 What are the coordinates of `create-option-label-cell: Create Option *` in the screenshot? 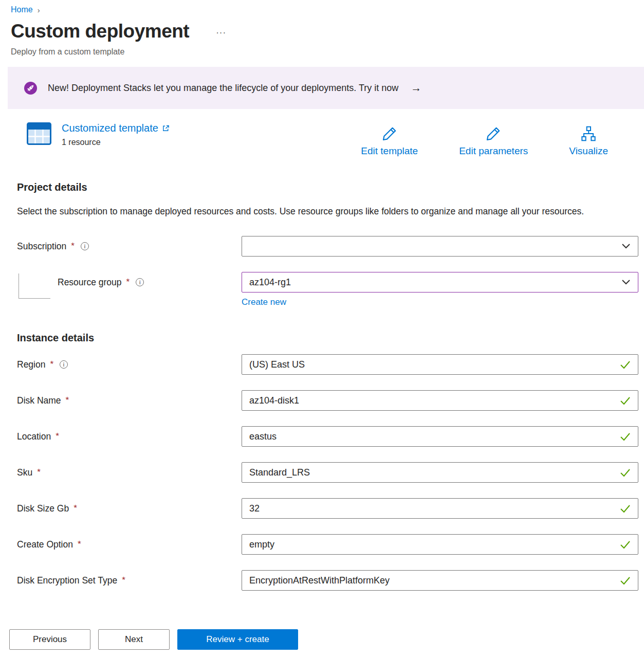 It's located at (121, 545).